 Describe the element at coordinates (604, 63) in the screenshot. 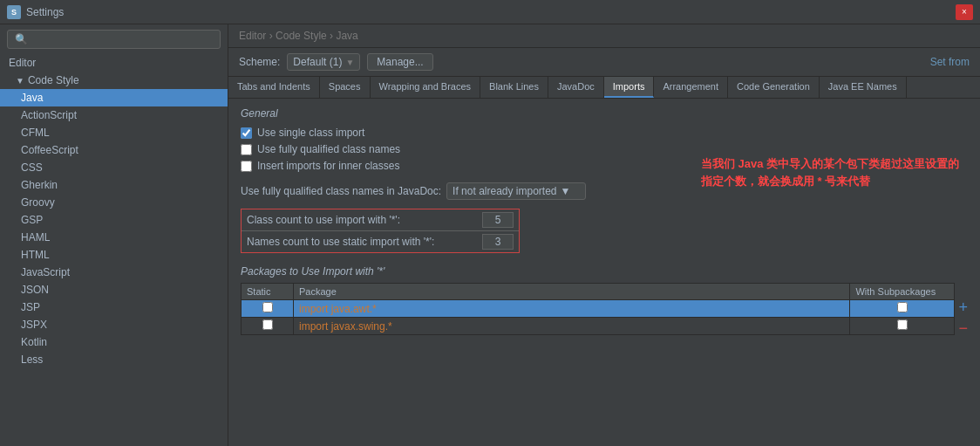

I see `scheme-bar: Scheme: Default (1) ▼ Manage... Set from` at that location.